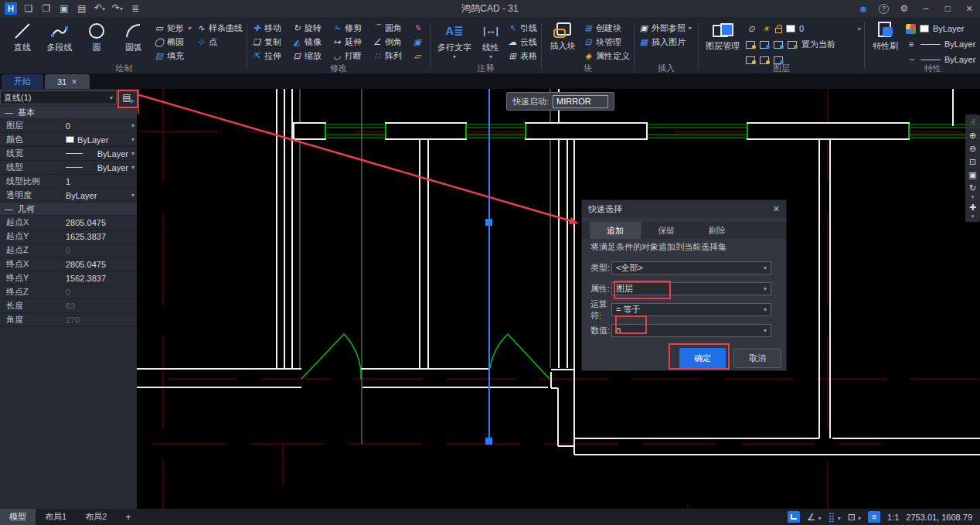 The width and height of the screenshot is (980, 525). What do you see at coordinates (46, 9) in the screenshot?
I see `open-file-button: ❐` at bounding box center [46, 9].